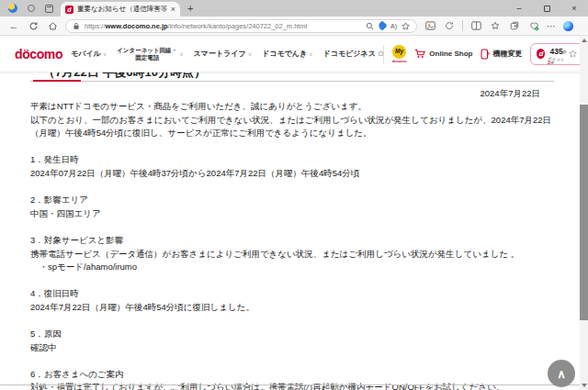  I want to click on nav-business: ドコモビジネス, so click(353, 53).